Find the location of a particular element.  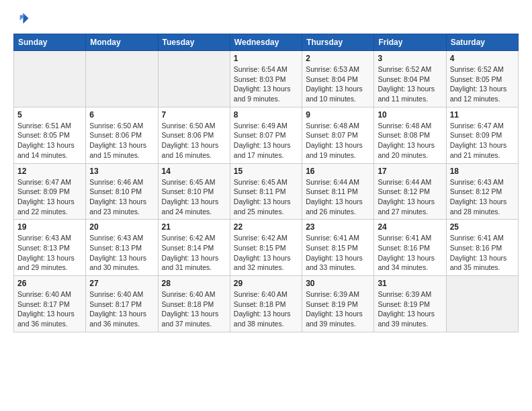

header is located at coordinates (266, 19).